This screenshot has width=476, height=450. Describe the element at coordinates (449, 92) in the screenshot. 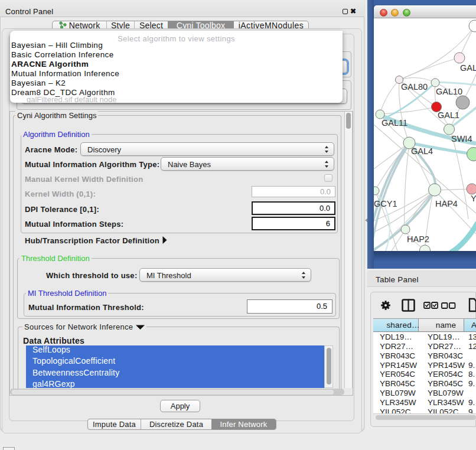

I see `svg-text: GAL10` at that location.